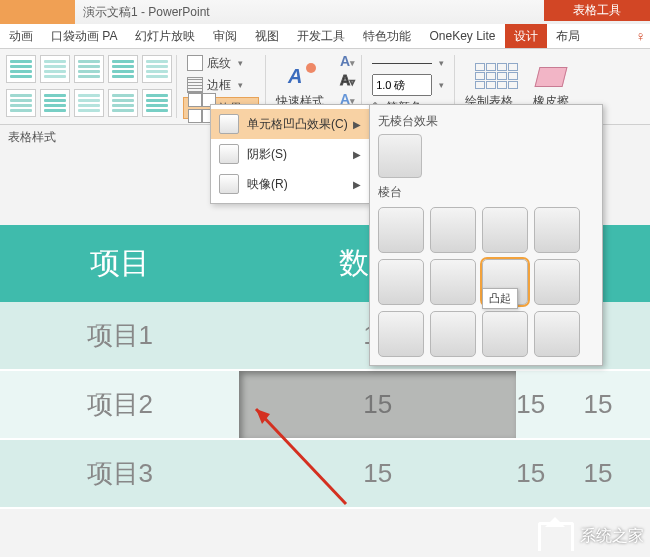 The height and width of the screenshot is (557, 650). Describe the element at coordinates (526, 36) in the screenshot. I see `tab-design: 设计` at that location.